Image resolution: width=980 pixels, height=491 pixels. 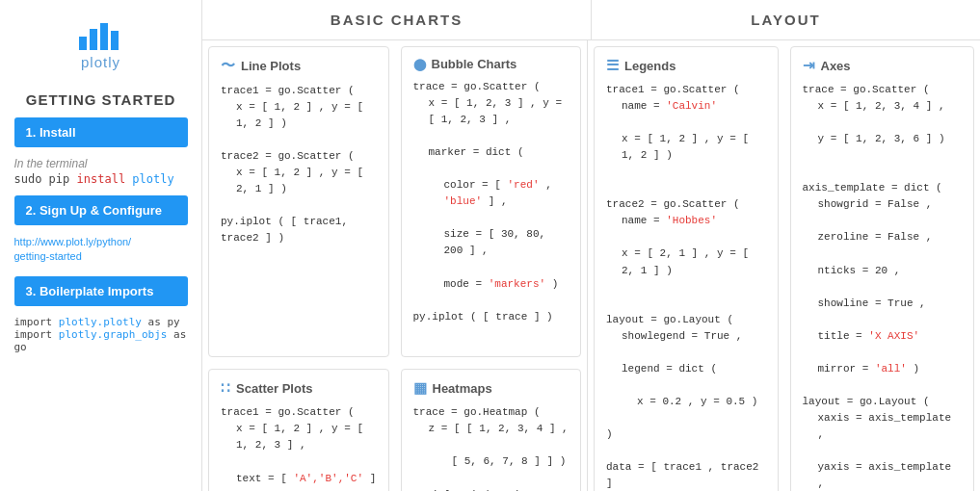 What do you see at coordinates (491, 202) in the screenshot?
I see `bubble-charts-card: ⬤ Bubble Charts trace = go.Scatter ( x =…` at bounding box center [491, 202].